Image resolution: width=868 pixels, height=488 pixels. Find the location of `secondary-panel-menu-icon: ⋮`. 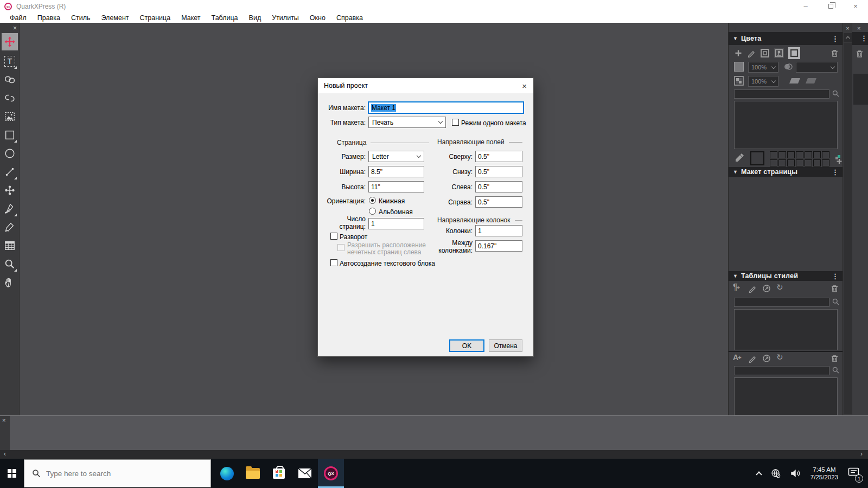

secondary-panel-menu-icon: ⋮ is located at coordinates (864, 38).